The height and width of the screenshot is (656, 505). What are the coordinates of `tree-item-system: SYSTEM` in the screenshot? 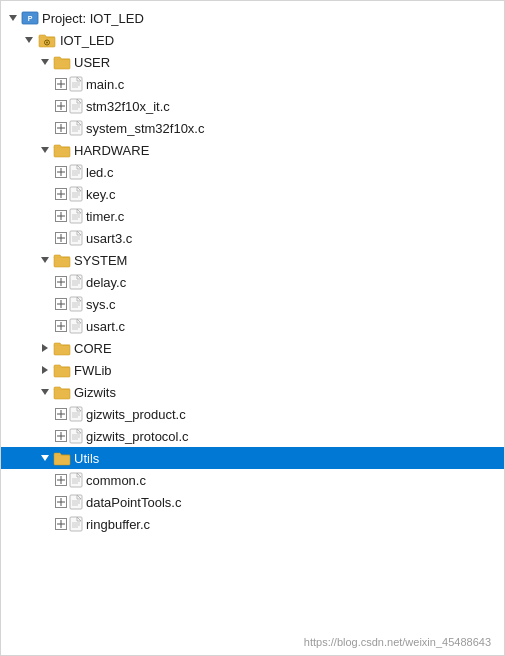 It's located at (252, 260).